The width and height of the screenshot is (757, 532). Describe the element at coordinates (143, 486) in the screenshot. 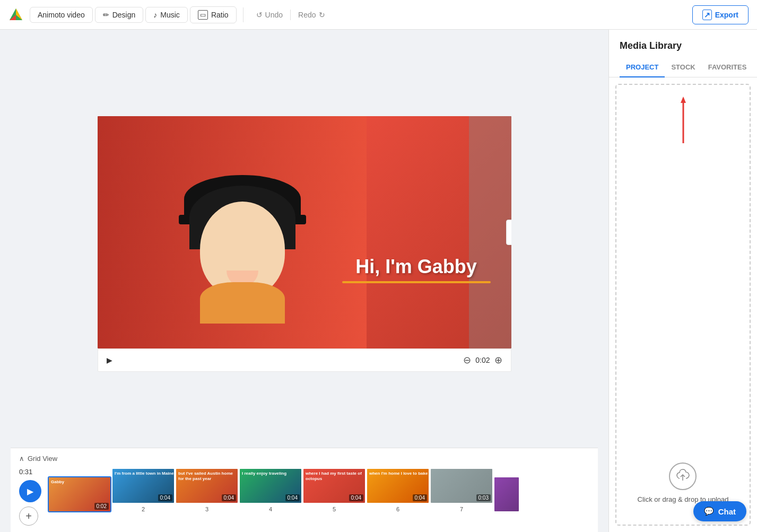

I see `clip-thumbnail: I'm from a little town in Maine 0:04` at that location.